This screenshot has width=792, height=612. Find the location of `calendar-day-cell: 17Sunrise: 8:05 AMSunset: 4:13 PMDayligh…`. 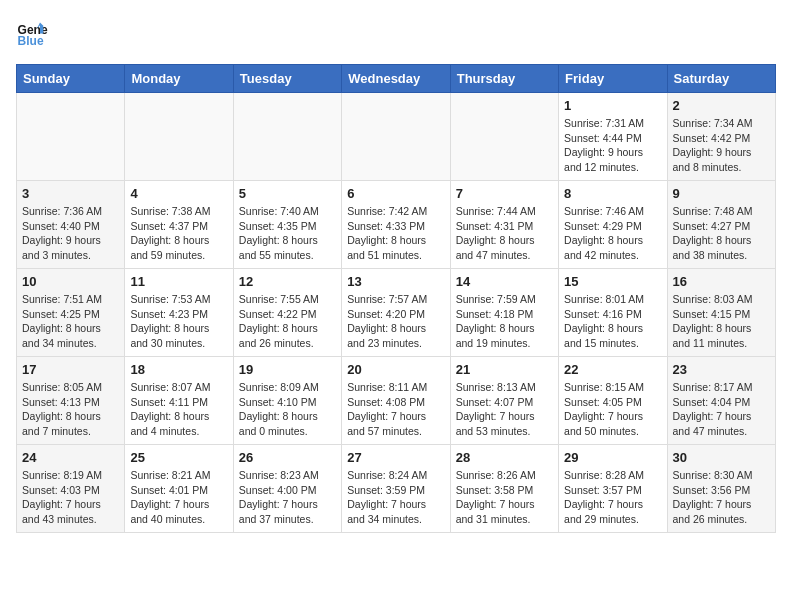

calendar-day-cell: 17Sunrise: 8:05 AMSunset: 4:13 PMDayligh… is located at coordinates (71, 401).